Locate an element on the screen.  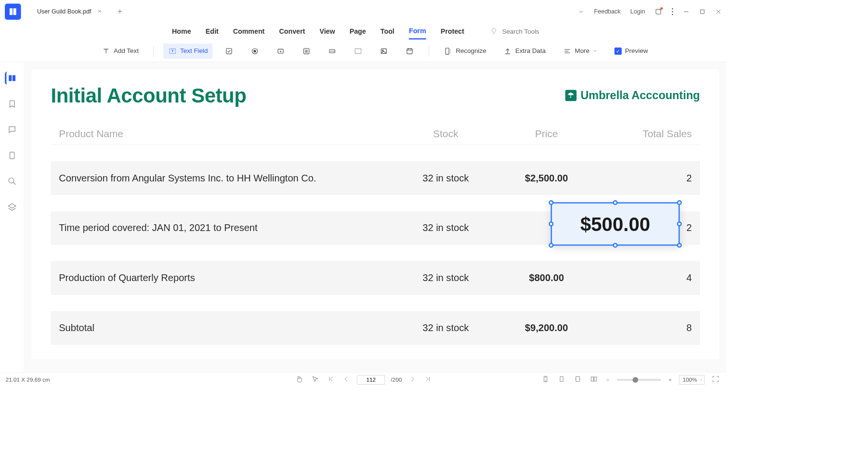
menu-convert: Convert is located at coordinates (292, 32).